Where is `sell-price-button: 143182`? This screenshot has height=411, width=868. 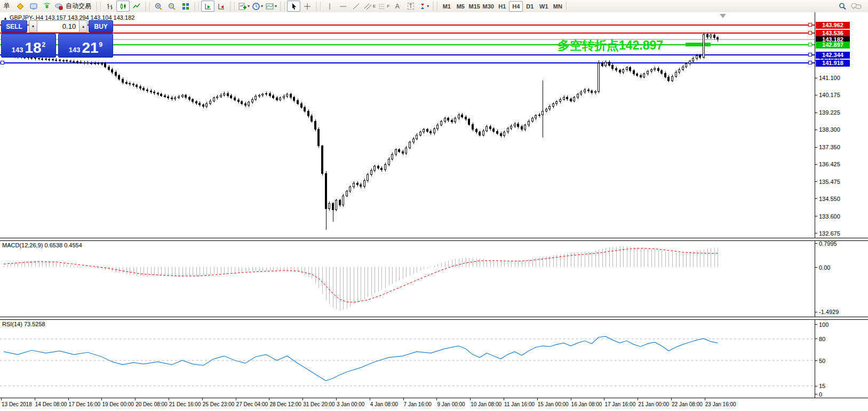
sell-price-button: 143182 is located at coordinates (29, 46).